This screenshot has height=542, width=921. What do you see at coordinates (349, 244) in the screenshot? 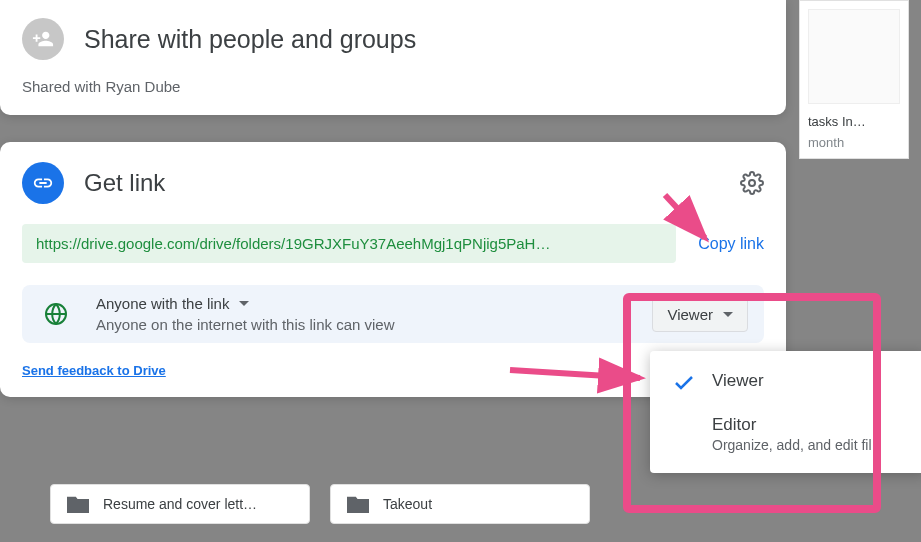
I see `share-url: https://drive.google.com/drive/folders/1…` at bounding box center [349, 244].